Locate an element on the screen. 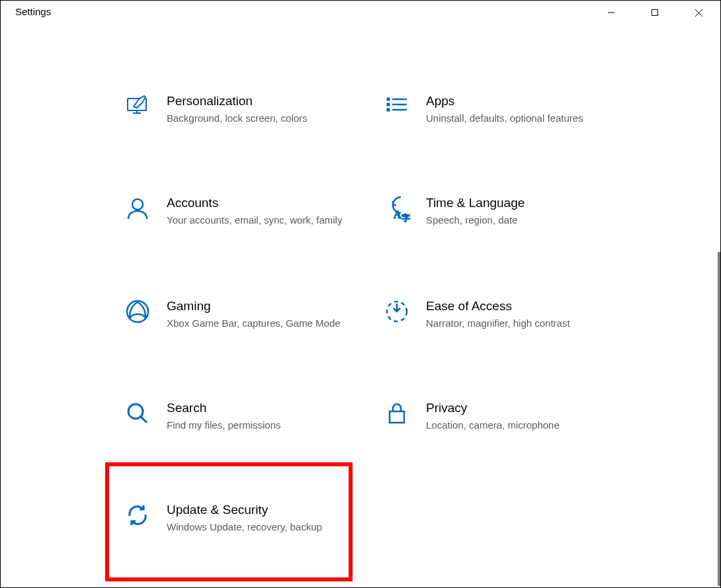  tile-gaming: Gaming Xbox Game Bar, captures, Game Mod… is located at coordinates (242, 314).